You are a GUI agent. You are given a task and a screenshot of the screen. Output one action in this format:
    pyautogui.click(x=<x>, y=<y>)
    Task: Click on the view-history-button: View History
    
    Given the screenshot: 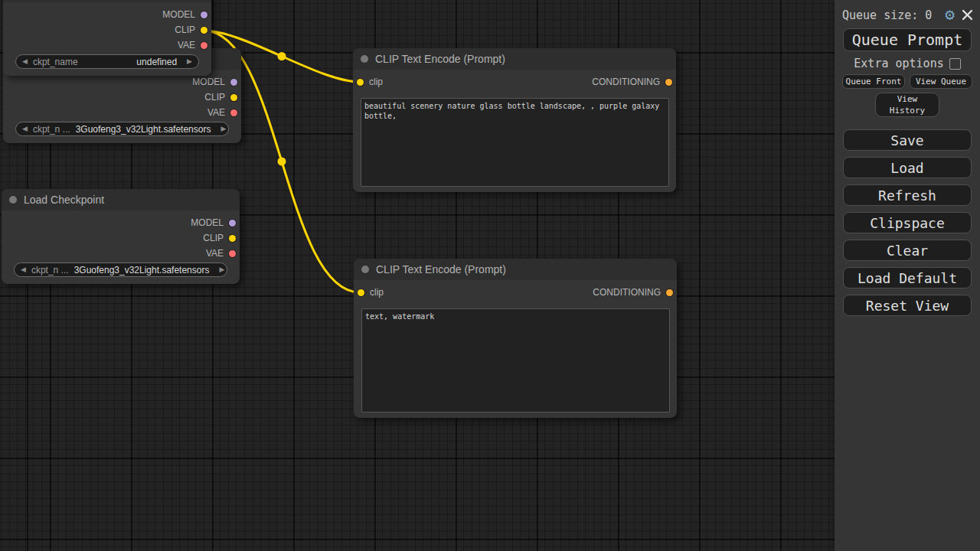 What is the action you would take?
    pyautogui.click(x=907, y=105)
    